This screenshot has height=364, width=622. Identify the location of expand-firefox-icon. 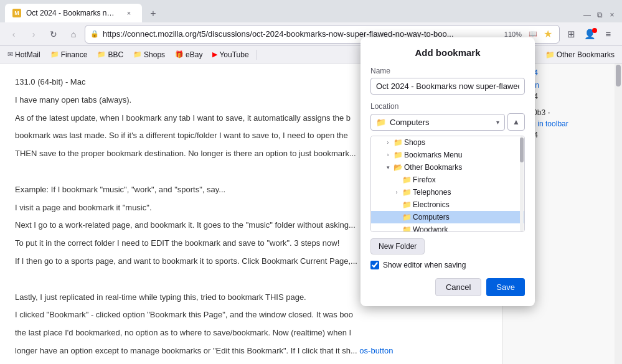
(397, 180).